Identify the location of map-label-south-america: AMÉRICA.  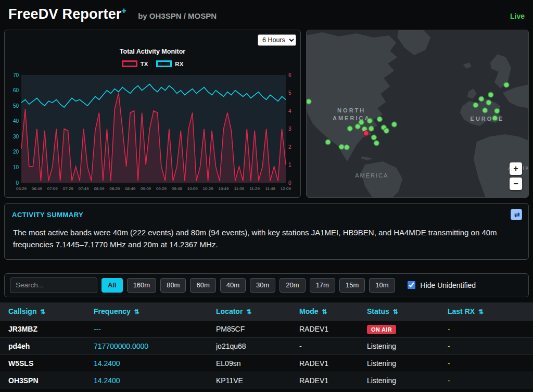
(372, 175).